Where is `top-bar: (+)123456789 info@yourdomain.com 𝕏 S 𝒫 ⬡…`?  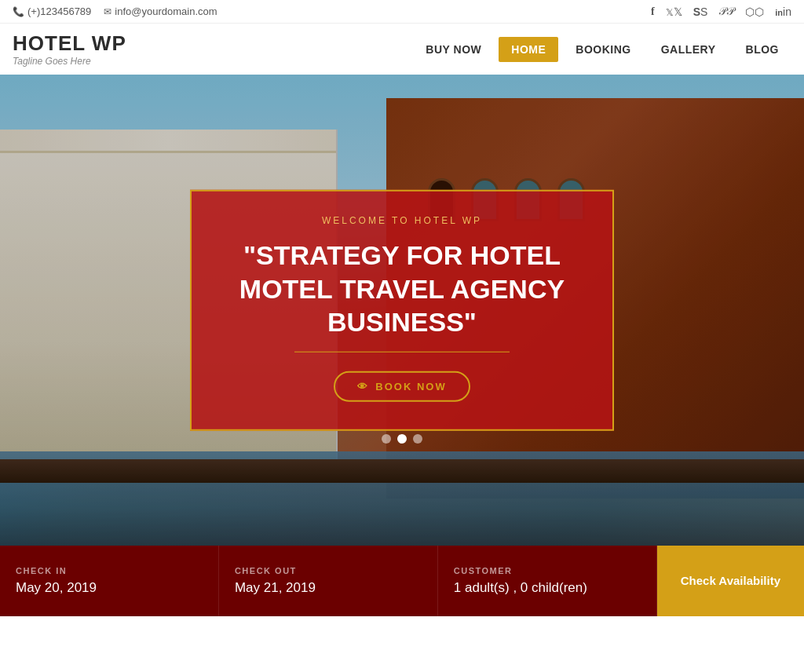 top-bar: (+)123456789 info@yourdomain.com 𝕏 S 𝒫 ⬡… is located at coordinates (402, 12).